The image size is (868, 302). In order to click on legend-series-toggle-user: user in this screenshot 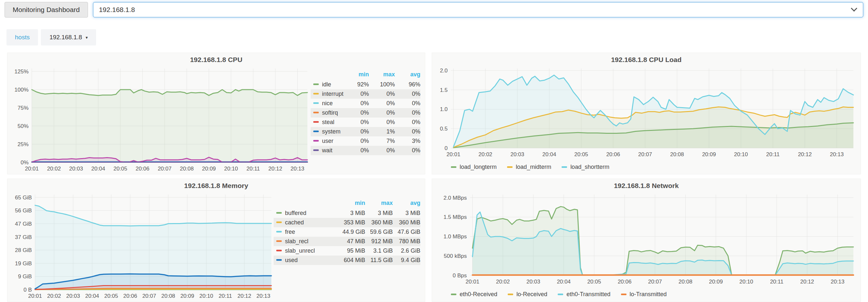, I will do `click(327, 141)`.